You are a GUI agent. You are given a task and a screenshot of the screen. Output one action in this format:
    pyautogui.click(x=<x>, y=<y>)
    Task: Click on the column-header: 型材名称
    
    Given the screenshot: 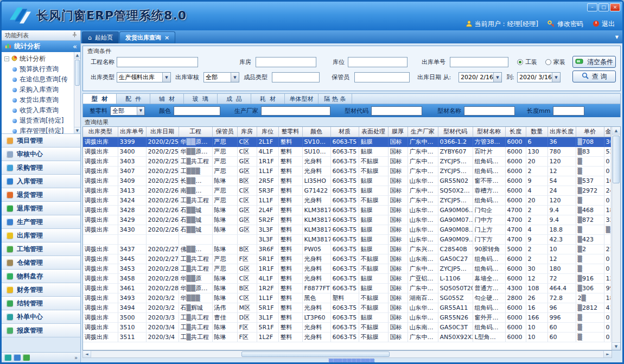 What is the action you would take?
    pyautogui.click(x=489, y=132)
    